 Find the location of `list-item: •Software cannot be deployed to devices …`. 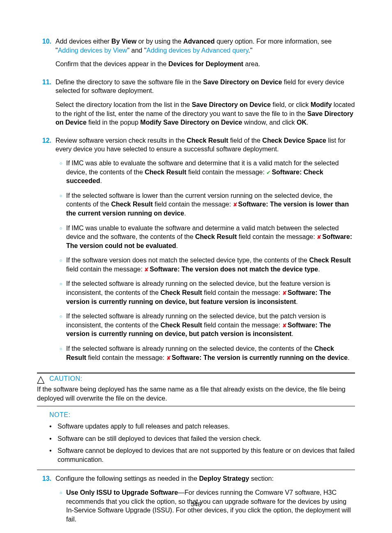

list-item: •Software cannot be deployed to devices … is located at coordinates (202, 455).